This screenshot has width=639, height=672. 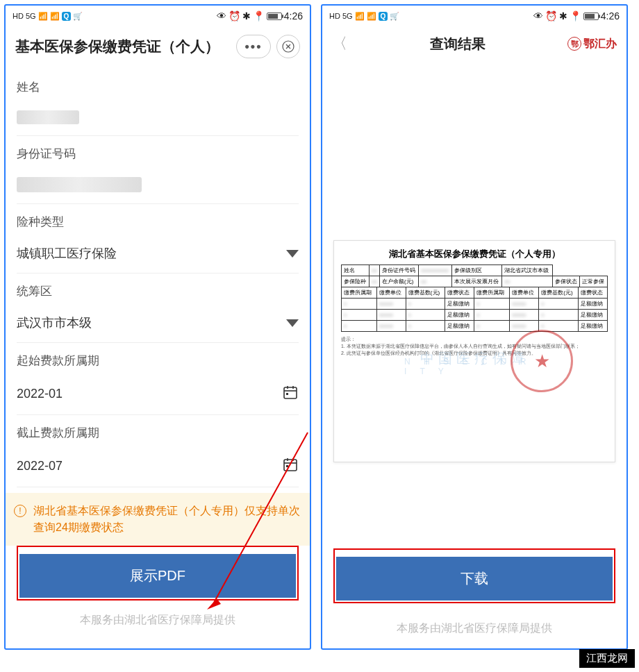 What do you see at coordinates (158, 573) in the screenshot?
I see `highlight-box: 展示PDF` at bounding box center [158, 573].